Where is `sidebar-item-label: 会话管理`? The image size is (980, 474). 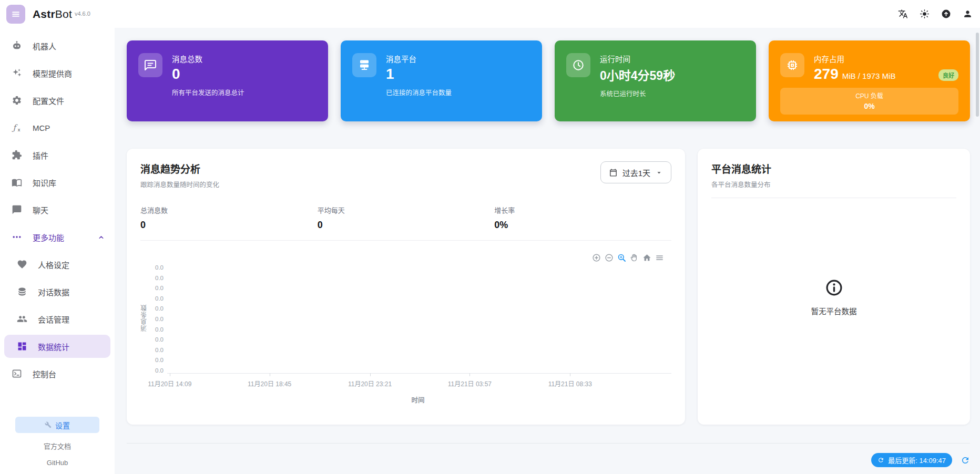
sidebar-item-label: 会话管理 is located at coordinates (54, 320).